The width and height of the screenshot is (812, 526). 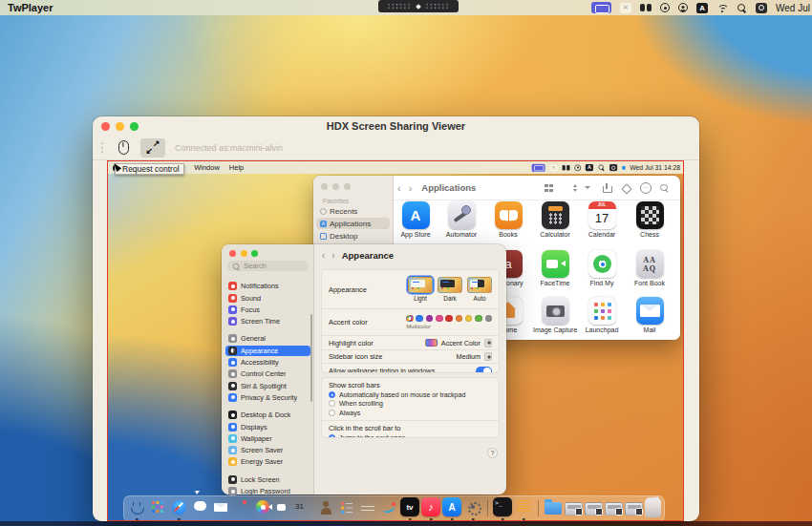 I want to click on dock-item-finder, so click(x=137, y=508).